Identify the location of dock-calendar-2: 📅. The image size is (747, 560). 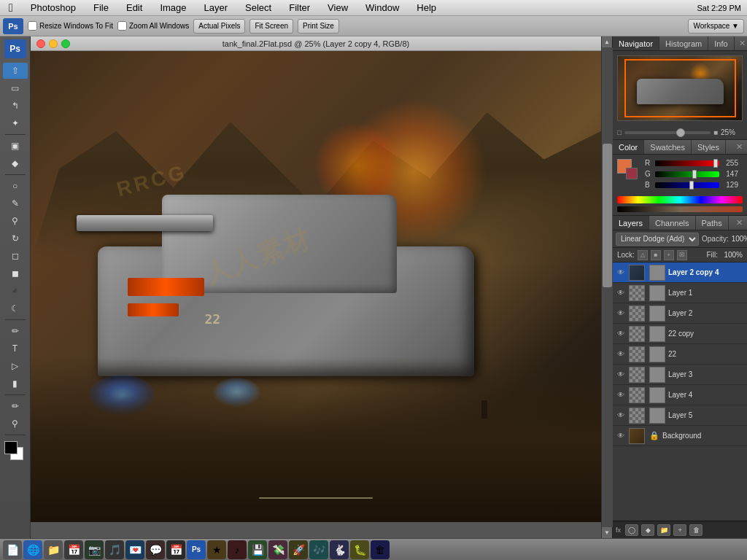
(176, 550).